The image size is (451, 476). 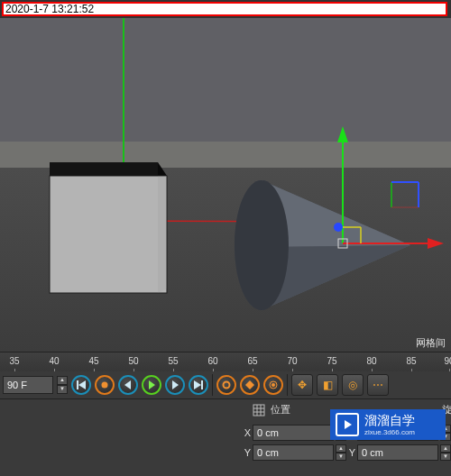 I want to click on scale-tool-button: ◧, so click(x=327, y=385).